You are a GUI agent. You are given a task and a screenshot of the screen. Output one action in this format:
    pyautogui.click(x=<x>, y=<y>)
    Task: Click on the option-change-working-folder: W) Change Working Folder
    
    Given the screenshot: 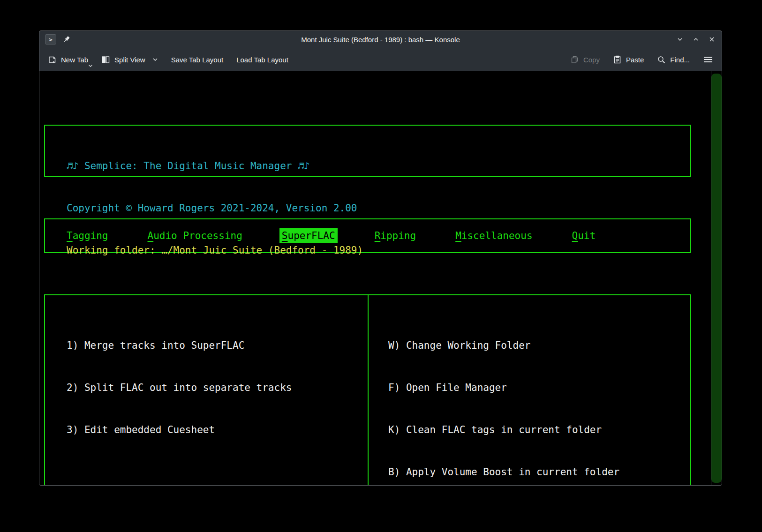 What is the action you would take?
    pyautogui.click(x=539, y=345)
    